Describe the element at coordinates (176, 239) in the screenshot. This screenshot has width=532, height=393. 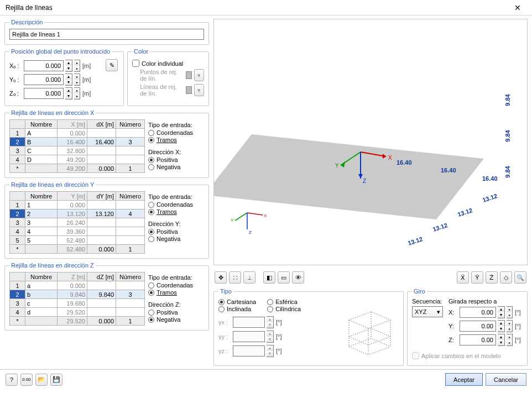
I see `grid-y-neg-radio: Negativa` at that location.